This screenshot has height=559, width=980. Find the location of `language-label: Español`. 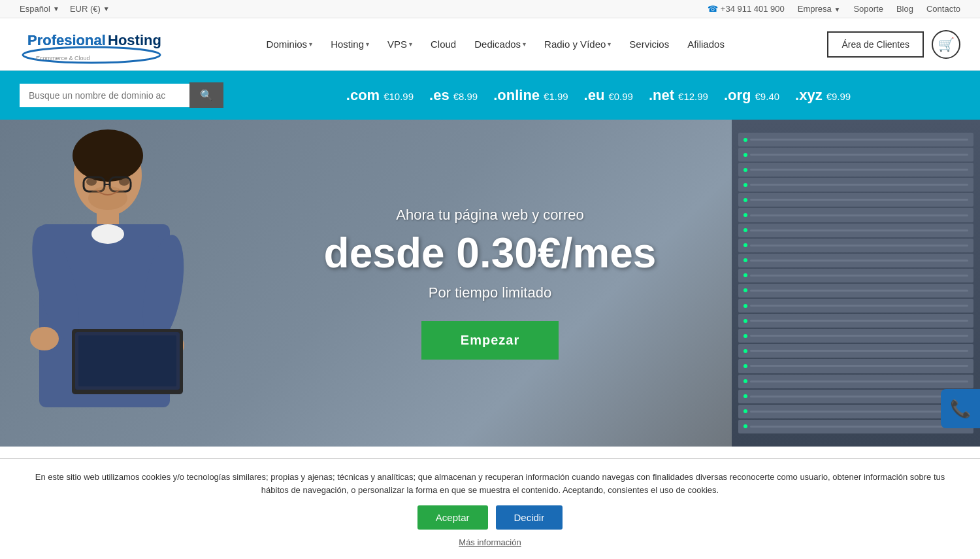

language-label: Español is located at coordinates (35, 9).